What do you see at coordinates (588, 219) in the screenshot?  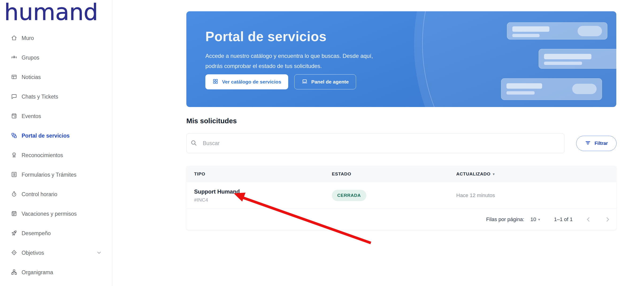 I see `previous-page-button` at bounding box center [588, 219].